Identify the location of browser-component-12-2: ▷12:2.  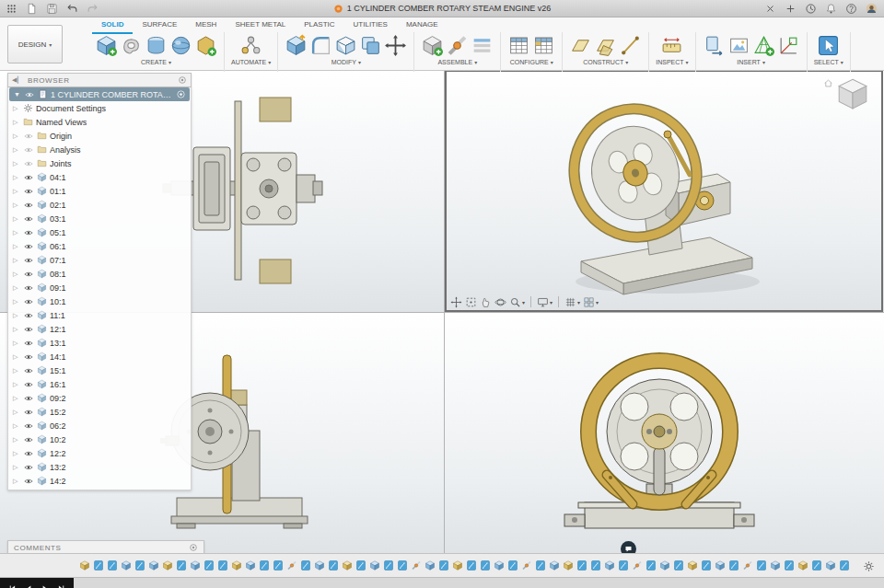
(99, 453).